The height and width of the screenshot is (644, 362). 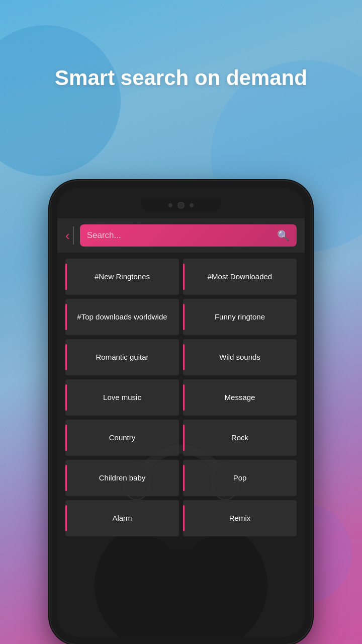 What do you see at coordinates (181, 205) in the screenshot?
I see `notch-camera` at bounding box center [181, 205].